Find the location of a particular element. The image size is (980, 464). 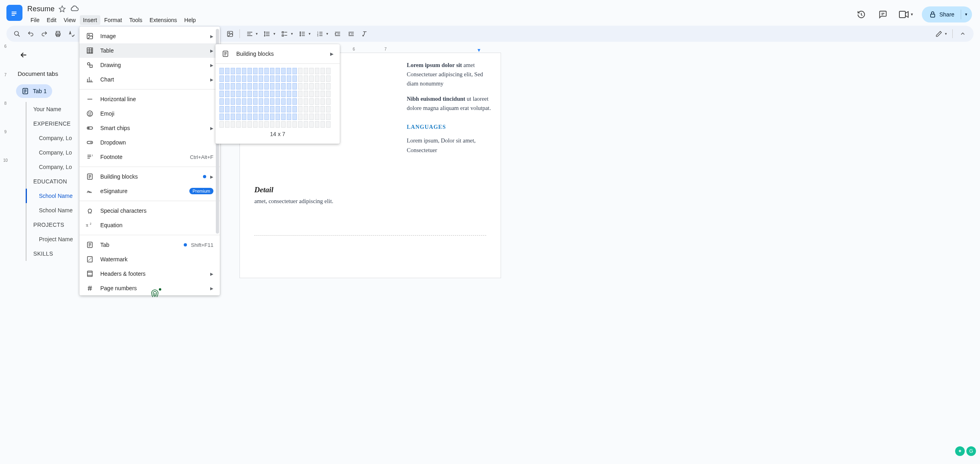

menu-tools: Tools is located at coordinates (136, 20).